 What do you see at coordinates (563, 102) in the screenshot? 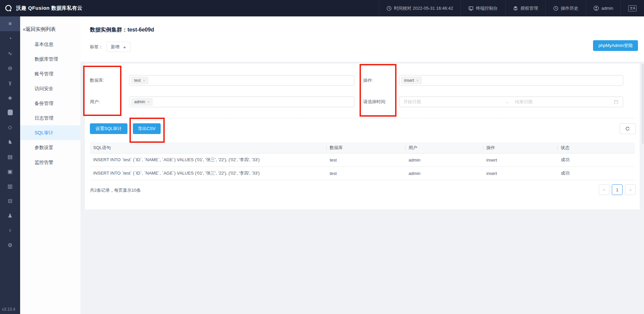
I see `end-date-placeholder: 结束日期` at bounding box center [563, 102].